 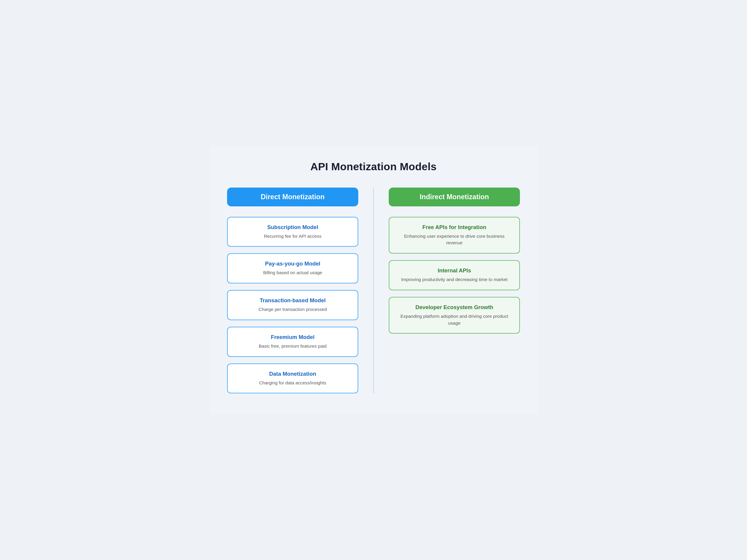 What do you see at coordinates (292, 232) in the screenshot?
I see `left-card: Subscription Model Recurring fee for API…` at bounding box center [292, 232].